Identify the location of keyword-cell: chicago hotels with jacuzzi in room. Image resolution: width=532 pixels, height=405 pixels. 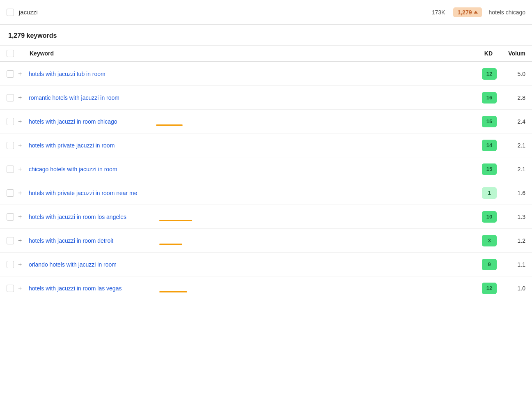
(255, 169).